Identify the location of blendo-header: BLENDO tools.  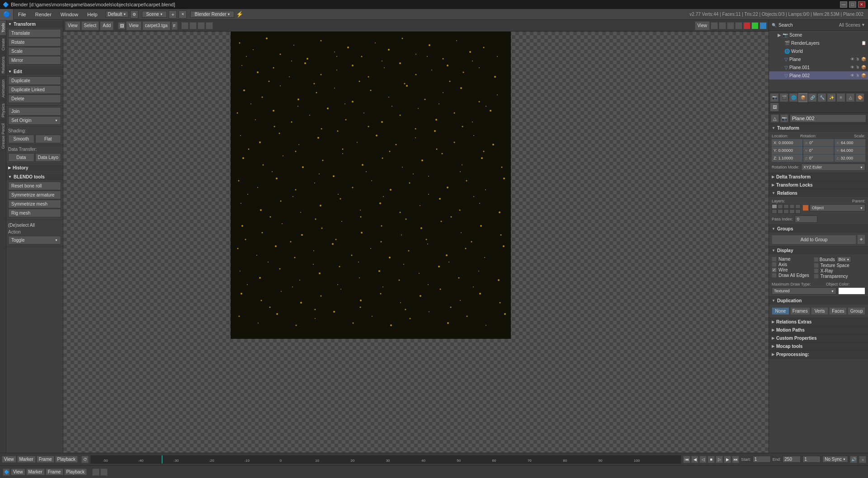
(34, 177).